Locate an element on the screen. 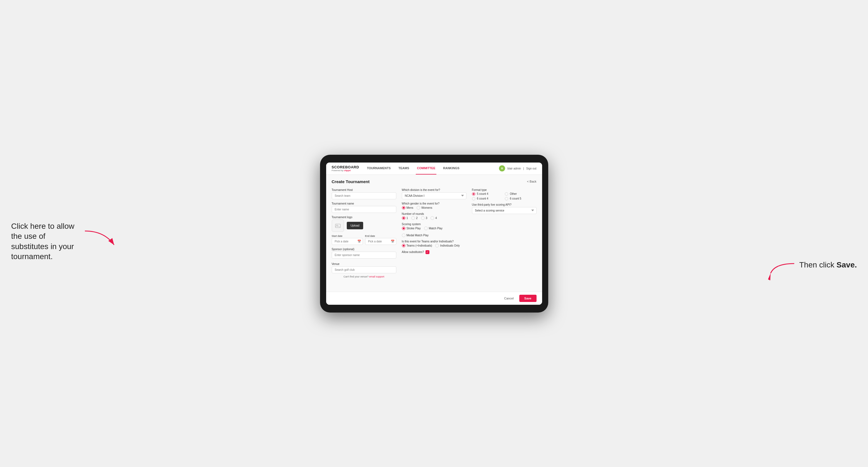 The width and height of the screenshot is (868, 467). gender-mens: Mens is located at coordinates (408, 208).